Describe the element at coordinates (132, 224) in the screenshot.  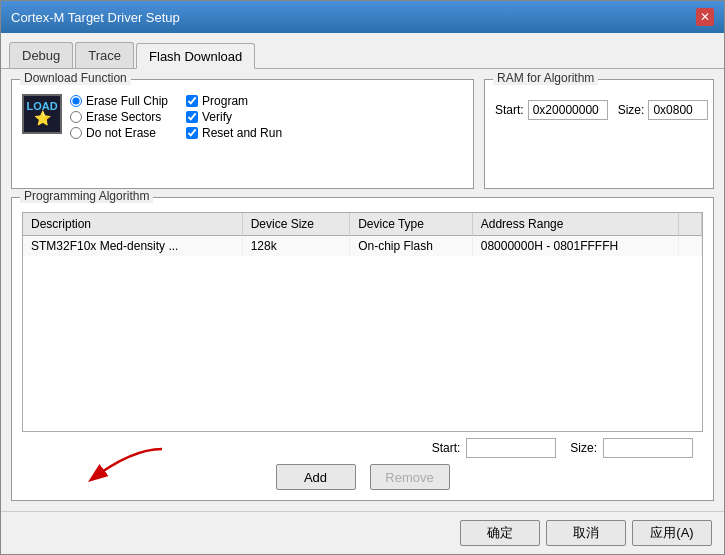
I see `col-description: Description` at that location.